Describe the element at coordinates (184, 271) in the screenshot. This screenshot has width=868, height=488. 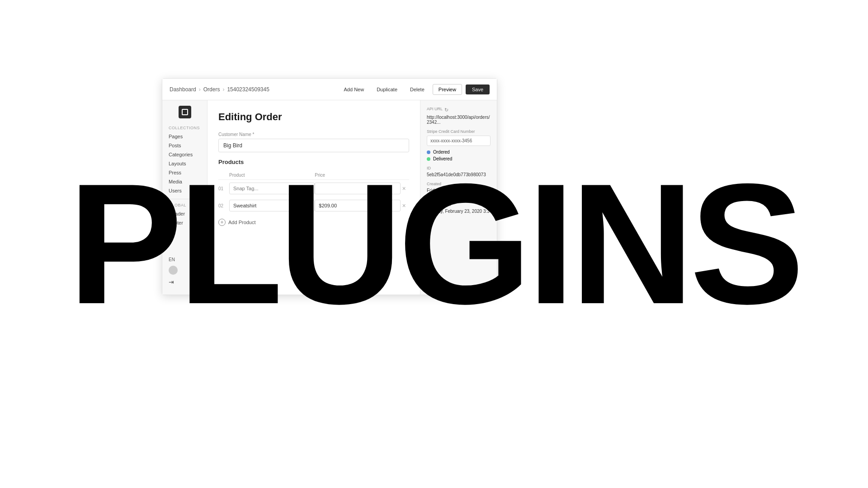
I see `sidebar-bottom: EN ⇥` at that location.